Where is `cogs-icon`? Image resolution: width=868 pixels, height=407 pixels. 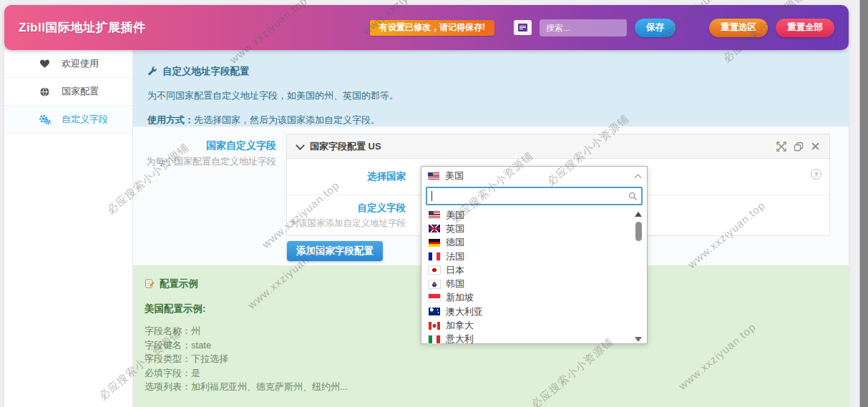
cogs-icon is located at coordinates (44, 119).